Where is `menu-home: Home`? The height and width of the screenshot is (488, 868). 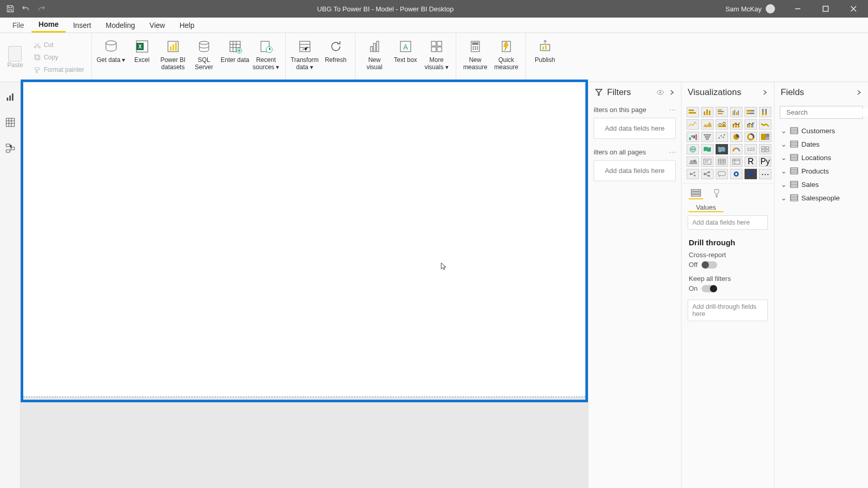
menu-home: Home is located at coordinates (49, 25).